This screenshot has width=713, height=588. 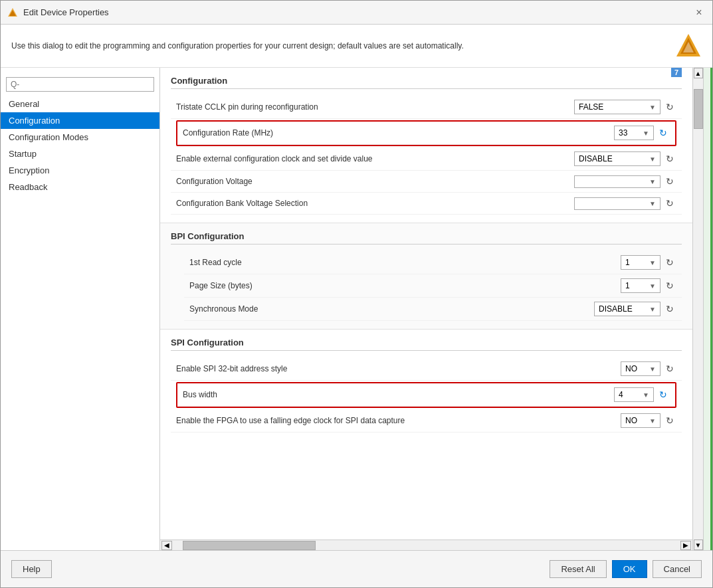 I want to click on page-size-dropdown: 1 ▼, so click(x=641, y=286).